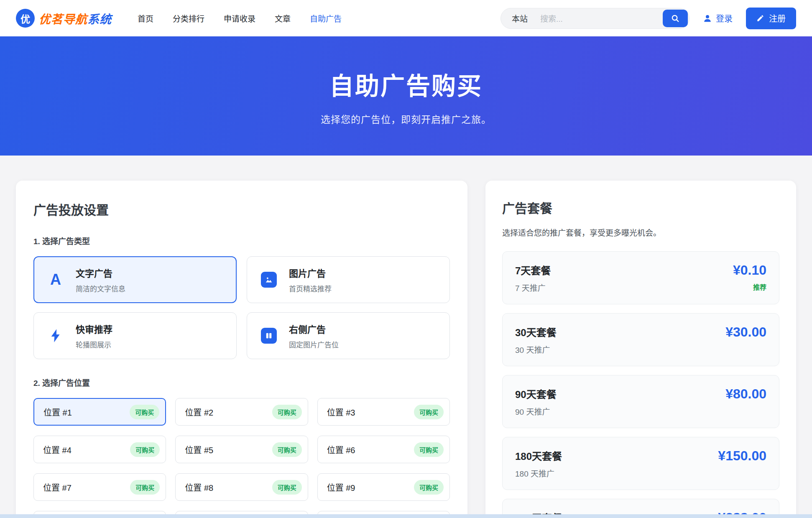 The image size is (812, 518). What do you see at coordinates (742, 456) in the screenshot?
I see `package-price: ¥150.00` at bounding box center [742, 456].